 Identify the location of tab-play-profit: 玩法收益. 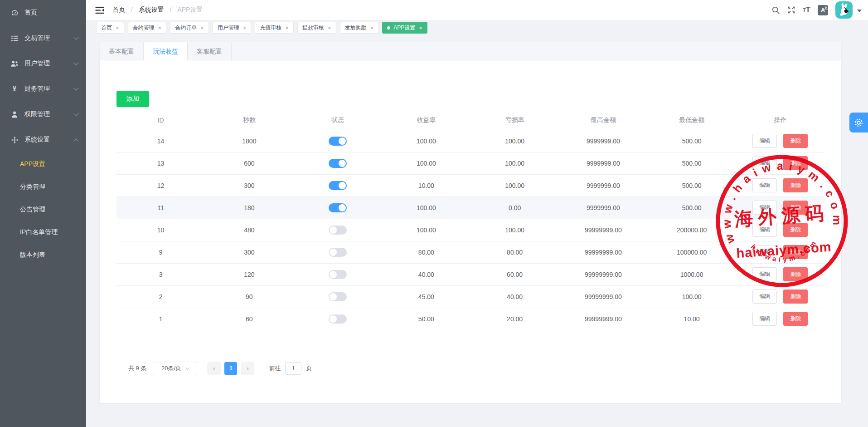
(166, 51).